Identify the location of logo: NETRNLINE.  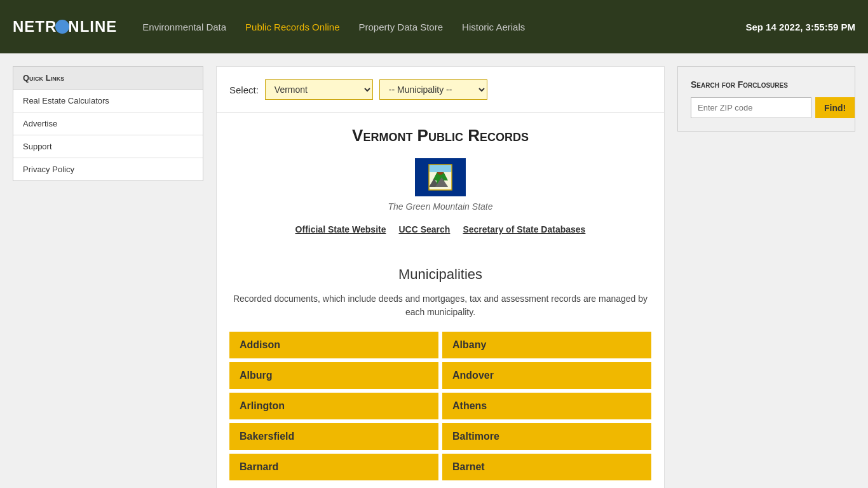
(65, 27).